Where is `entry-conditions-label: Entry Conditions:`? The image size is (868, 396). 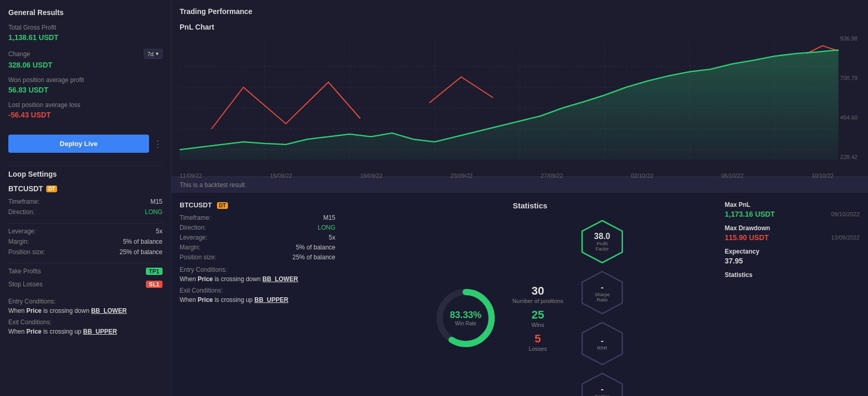 entry-conditions-label: Entry Conditions: is located at coordinates (85, 301).